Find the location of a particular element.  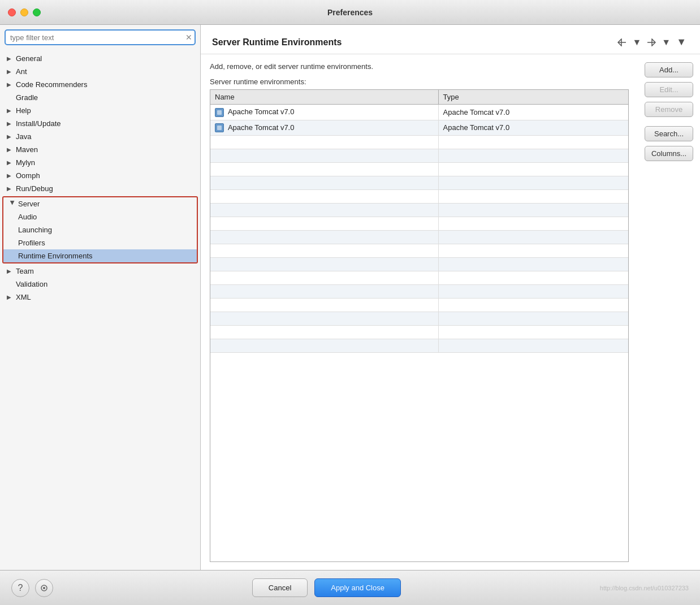

server-group: ▶ Server ▶ Audio ▶ Launching ▶ Profilers… is located at coordinates (100, 230).